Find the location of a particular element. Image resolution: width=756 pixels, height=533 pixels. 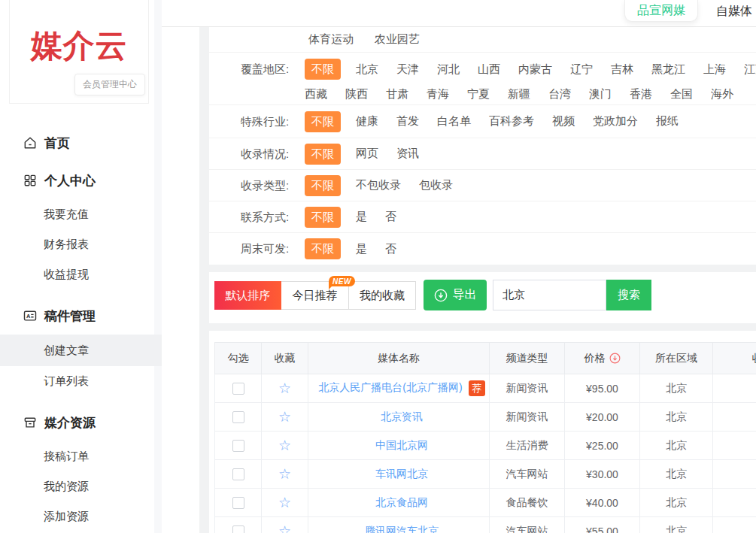

filter-option: 网页 is located at coordinates (367, 153).